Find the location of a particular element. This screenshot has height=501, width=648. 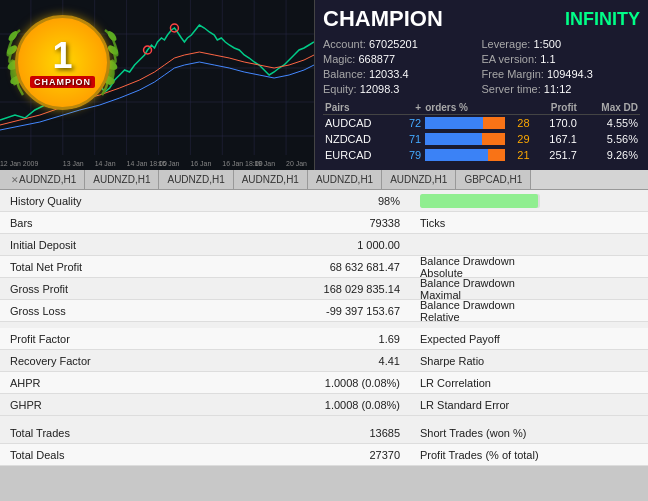

pair-neg: 29 is located at coordinates (519, 139).